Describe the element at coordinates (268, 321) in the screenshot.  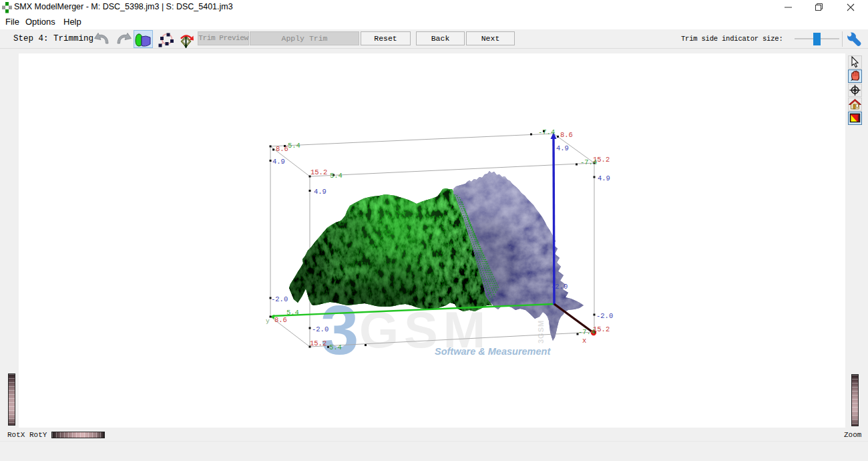
I see `svg-text: y` at that location.